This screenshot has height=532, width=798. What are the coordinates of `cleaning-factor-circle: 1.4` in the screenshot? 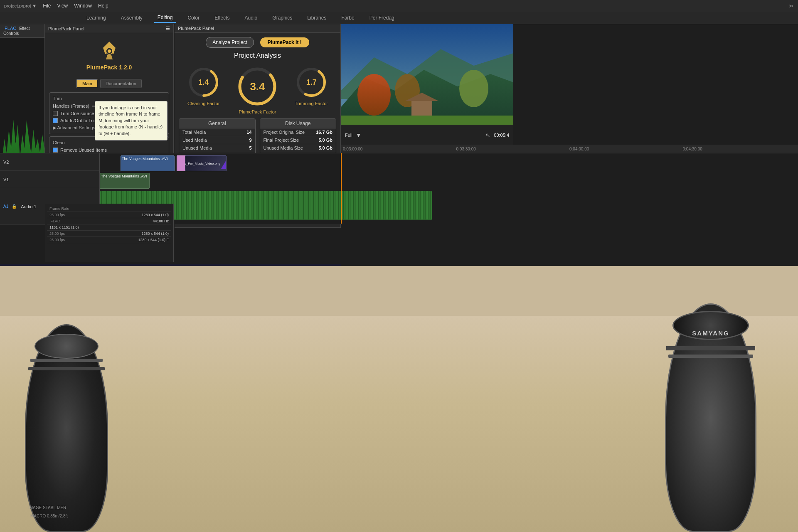 It's located at (204, 82).